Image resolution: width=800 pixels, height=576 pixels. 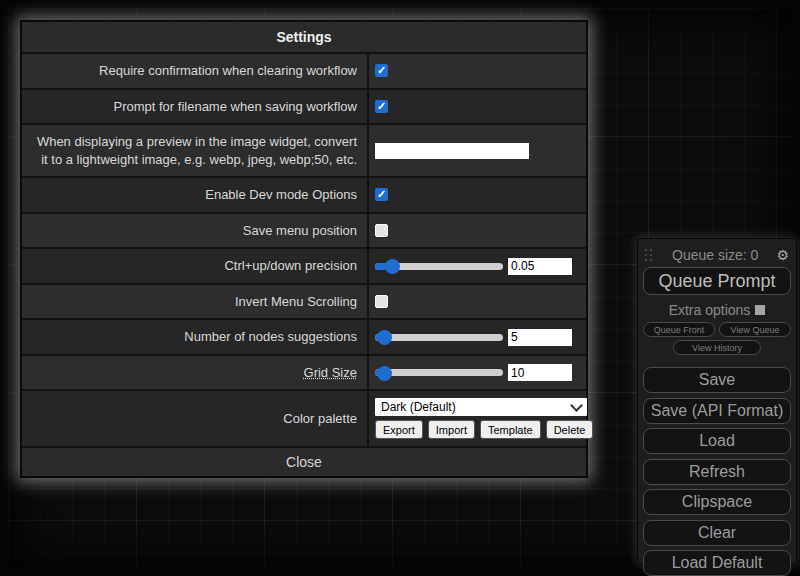 I want to click on setting-label: Number of nodes suggestions, so click(x=194, y=337).